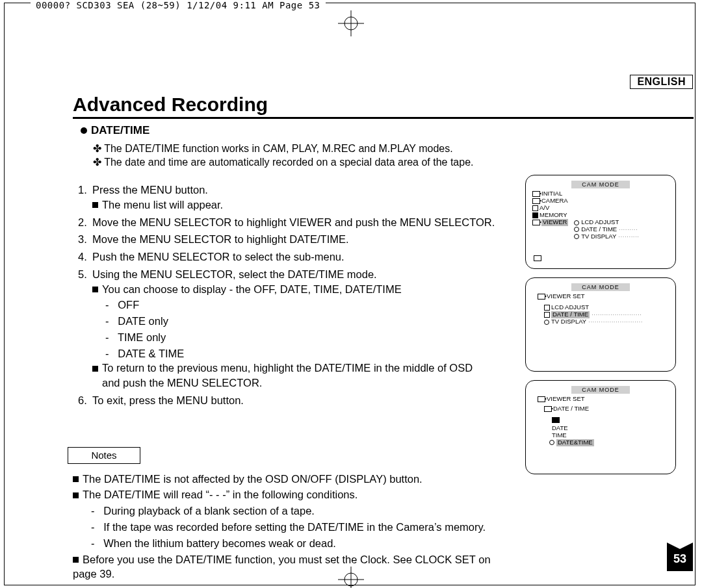 The width and height of the screenshot is (702, 588). I want to click on note-text: Before you use the DATE/TIME function, y…, so click(282, 567).